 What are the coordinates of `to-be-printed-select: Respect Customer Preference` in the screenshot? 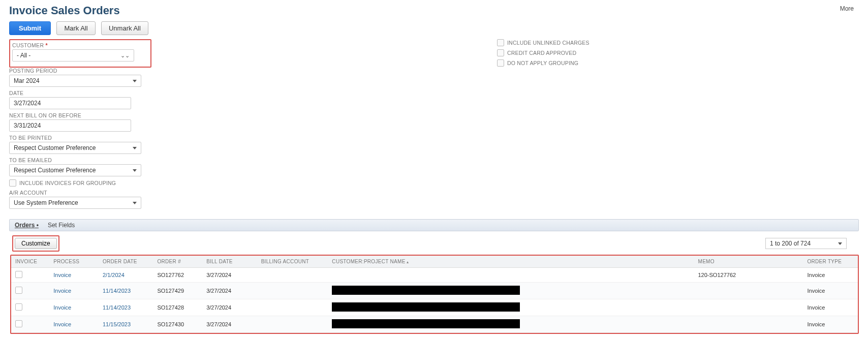 It's located at (75, 148).